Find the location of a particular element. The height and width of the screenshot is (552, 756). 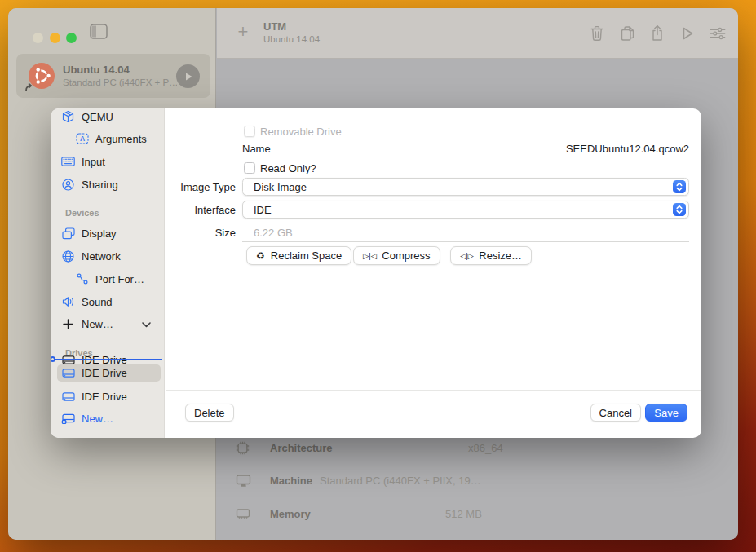

footer-divider is located at coordinates (434, 390).